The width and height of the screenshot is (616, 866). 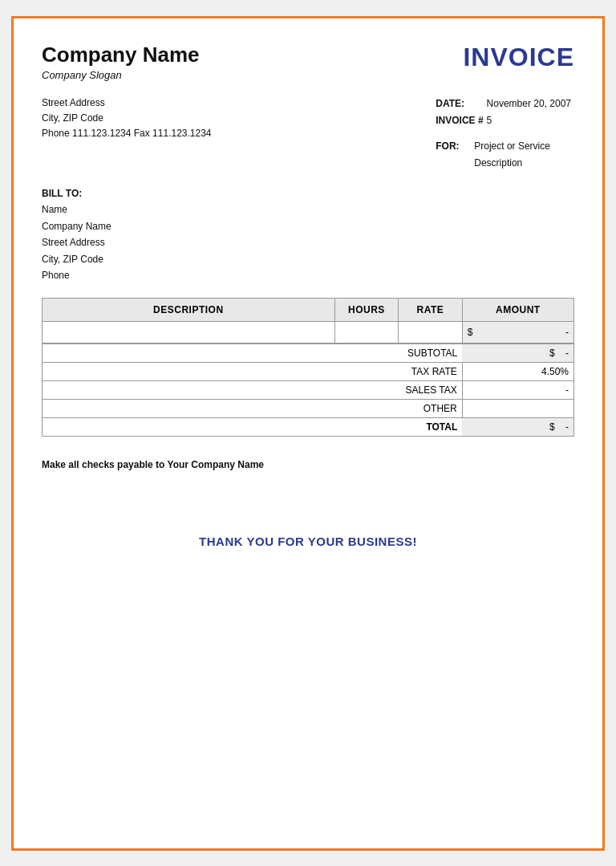 I want to click on date-value: November 20, 2007, so click(x=531, y=104).